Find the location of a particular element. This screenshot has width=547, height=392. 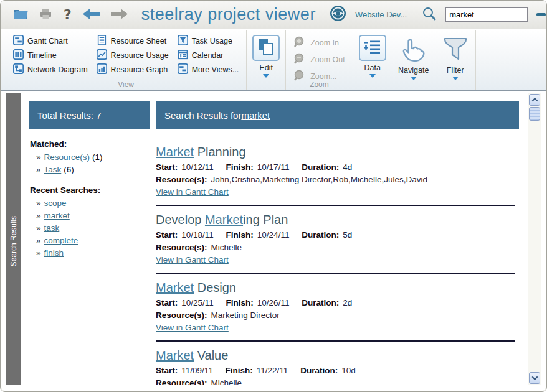

vertical-scrollbar is located at coordinates (535, 239).